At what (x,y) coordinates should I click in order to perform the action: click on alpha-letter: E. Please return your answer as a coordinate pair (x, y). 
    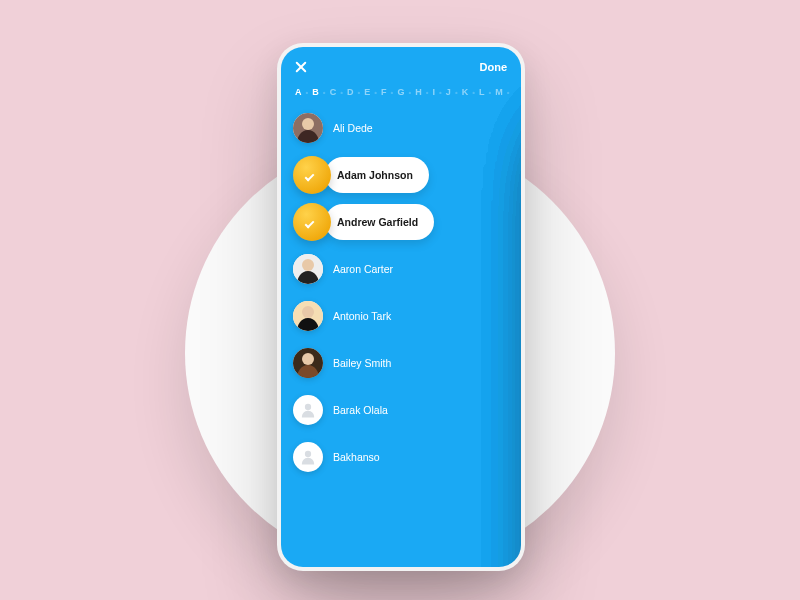
    Looking at the image, I should click on (367, 92).